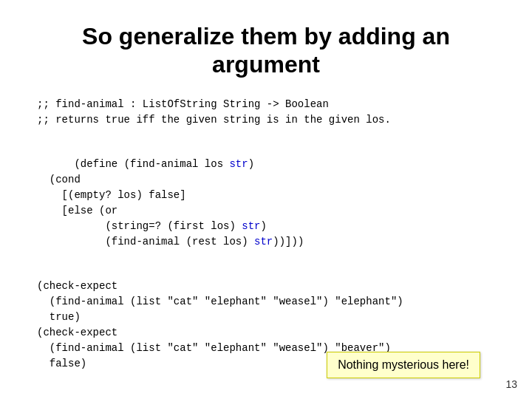 This screenshot has height=399, width=532. Describe the element at coordinates (251, 226) in the screenshot. I see `str-param2: str` at that location.